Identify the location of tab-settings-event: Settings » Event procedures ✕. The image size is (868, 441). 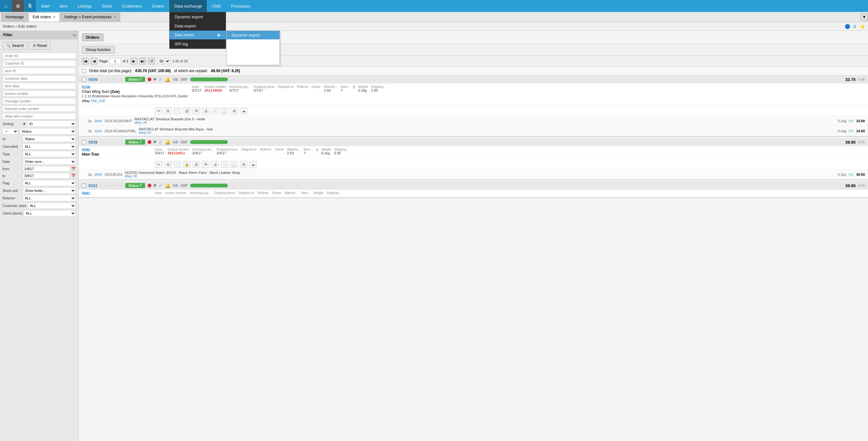
(90, 17).